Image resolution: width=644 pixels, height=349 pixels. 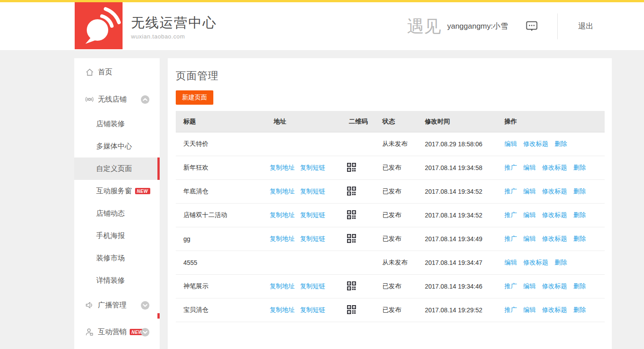 I want to click on sidebar-item-shop-feed: 店铺动态, so click(x=117, y=213).